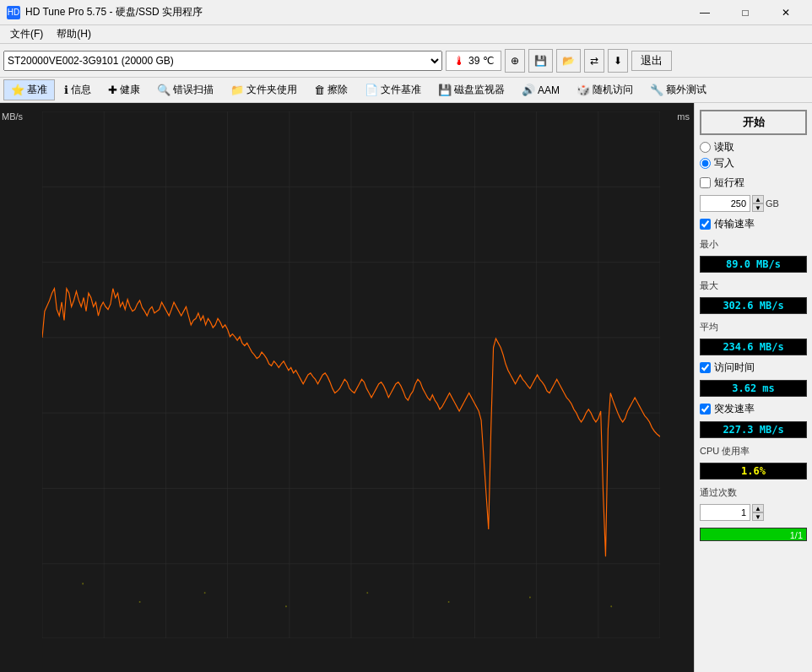 The height and width of the screenshot is (672, 812). Describe the element at coordinates (753, 512) in the screenshot. I see `pass-count-row: ▲ ▼` at that location.